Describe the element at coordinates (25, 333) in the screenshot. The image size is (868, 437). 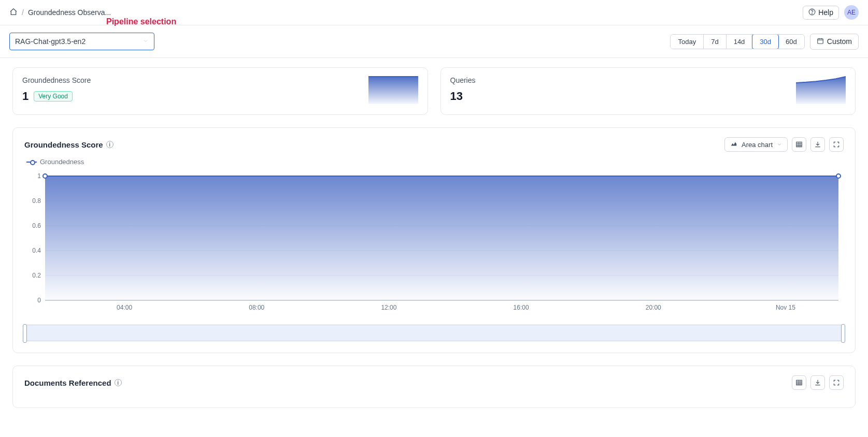
I see `slider-handle-left` at that location.